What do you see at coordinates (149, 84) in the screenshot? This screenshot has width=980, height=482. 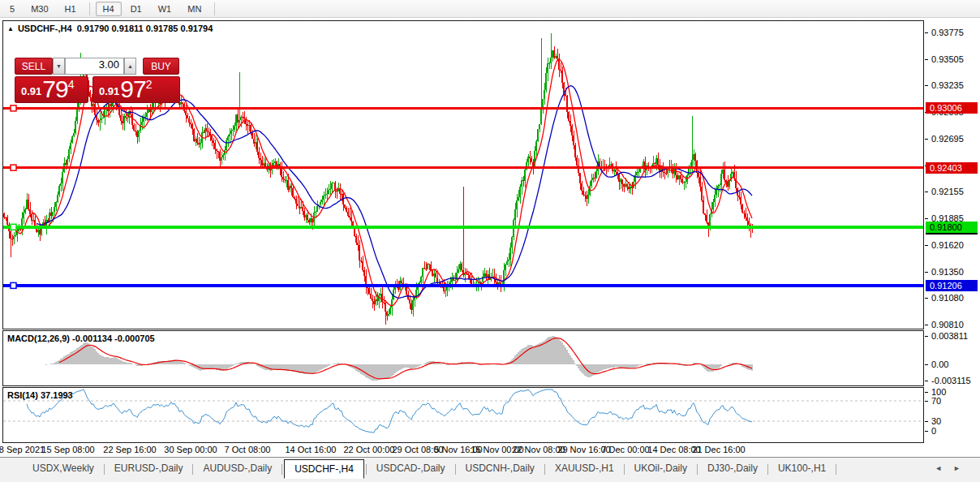 I see `buy-price-point: 2` at bounding box center [149, 84].